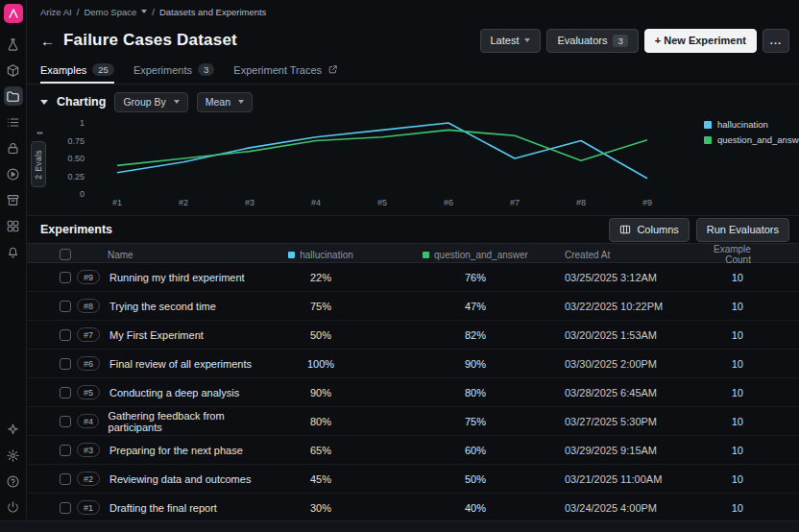 The height and width of the screenshot is (532, 799). Describe the element at coordinates (13, 200) in the screenshot. I see `archive-icon` at that location.